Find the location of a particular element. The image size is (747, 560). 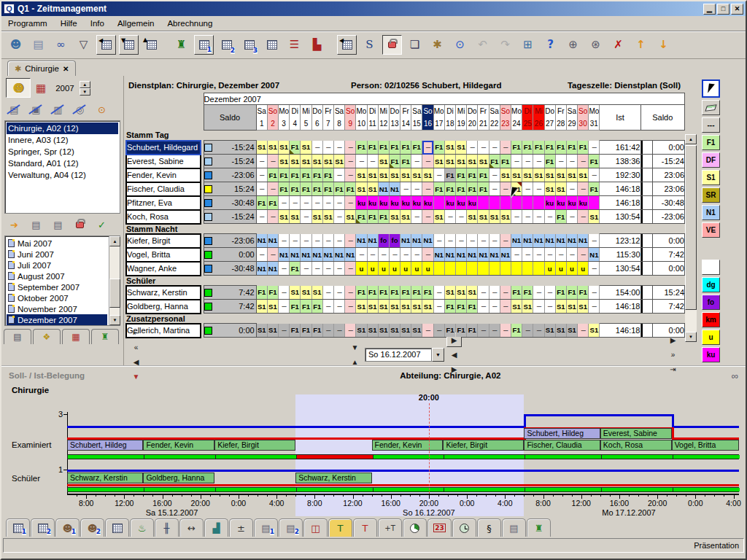

tab-factory: ♜ is located at coordinates (538, 528).